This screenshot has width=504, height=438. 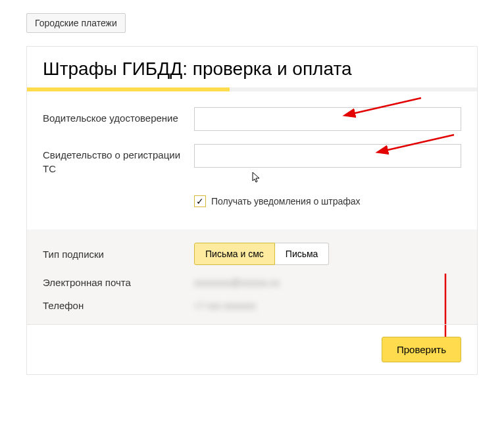 I want to click on progress-bar, so click(x=252, y=89).